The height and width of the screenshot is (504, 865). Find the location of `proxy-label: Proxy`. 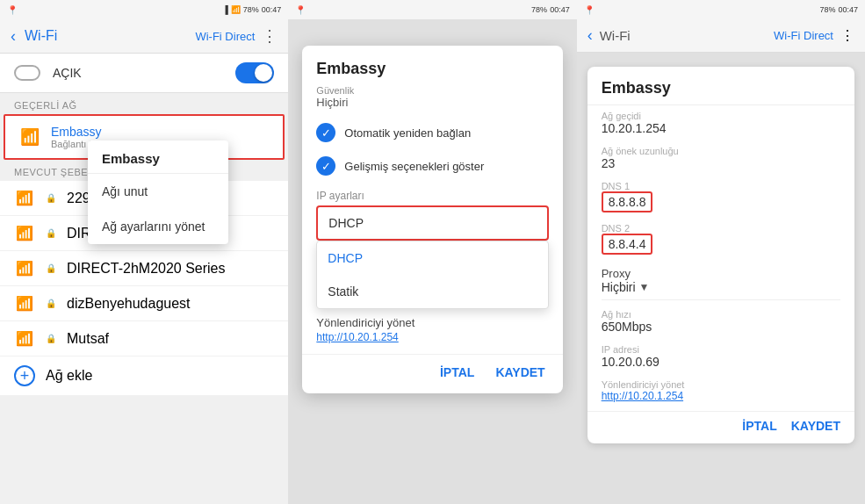

proxy-label: Proxy is located at coordinates (721, 274).